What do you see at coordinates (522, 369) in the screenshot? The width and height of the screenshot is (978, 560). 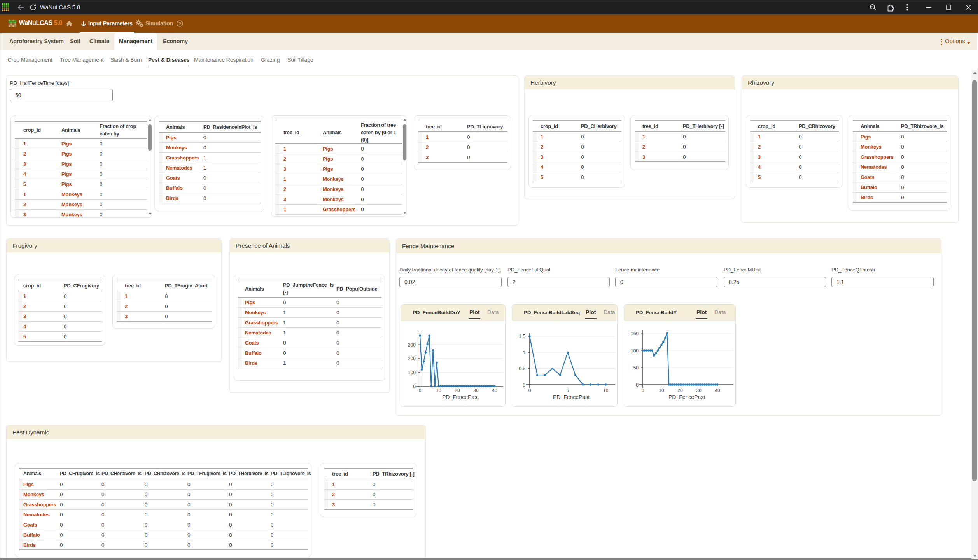 I see `svg-text: 0.5` at bounding box center [522, 369].